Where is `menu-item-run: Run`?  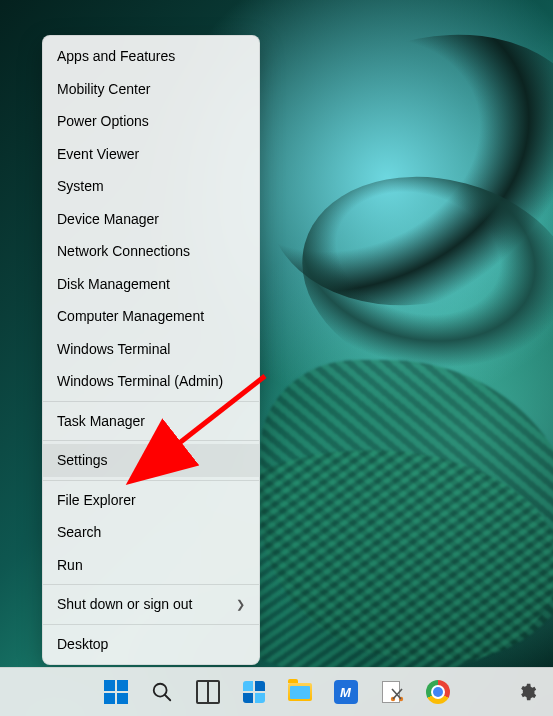
menu-item-run: Run is located at coordinates (151, 566).